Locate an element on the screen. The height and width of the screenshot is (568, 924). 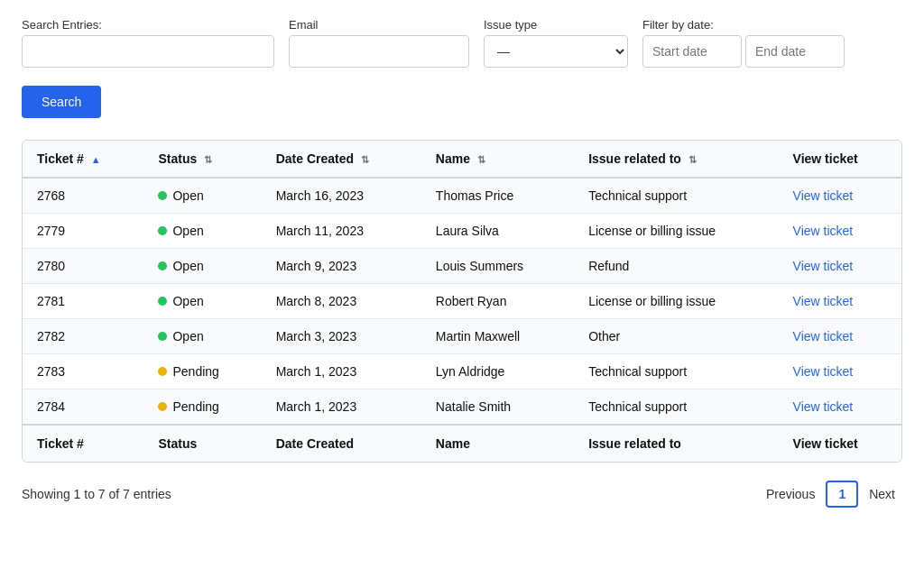
cell-date: March 16, 2023 is located at coordinates (341, 196).